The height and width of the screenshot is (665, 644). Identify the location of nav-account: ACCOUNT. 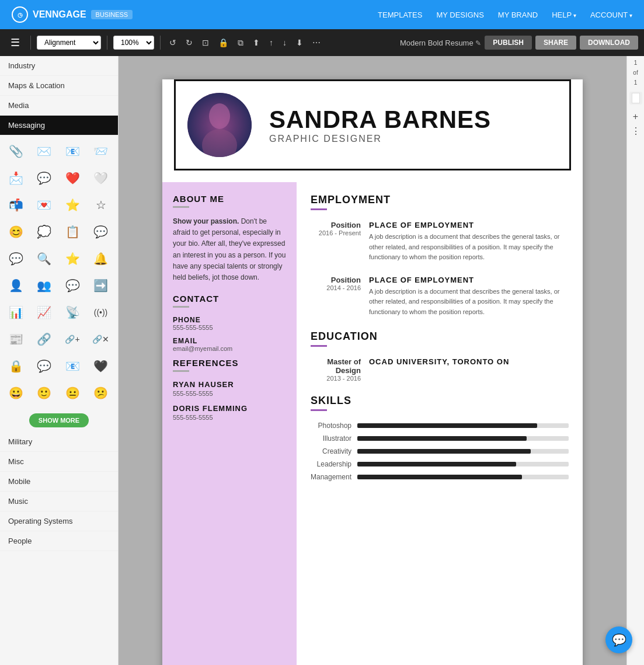
(611, 15).